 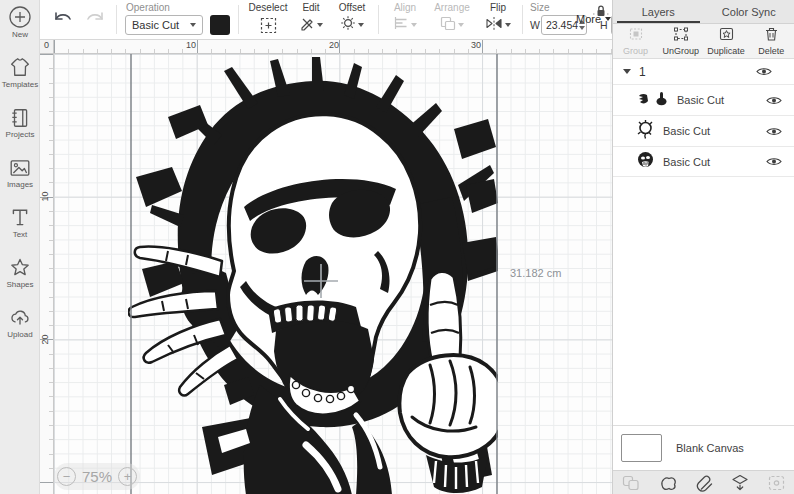 I want to click on blank-canvas-row: Blank Canvas, so click(x=704, y=448).